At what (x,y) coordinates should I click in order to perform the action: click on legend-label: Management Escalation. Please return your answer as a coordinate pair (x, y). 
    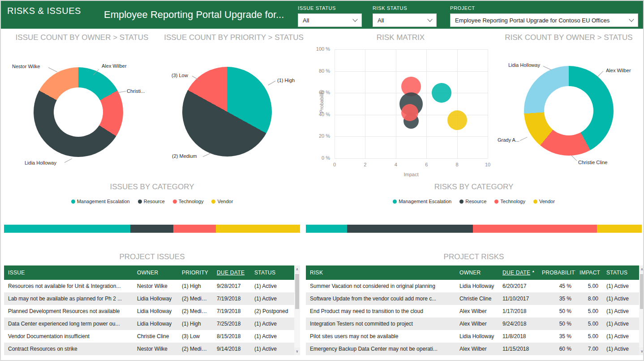
    Looking at the image, I should click on (425, 201).